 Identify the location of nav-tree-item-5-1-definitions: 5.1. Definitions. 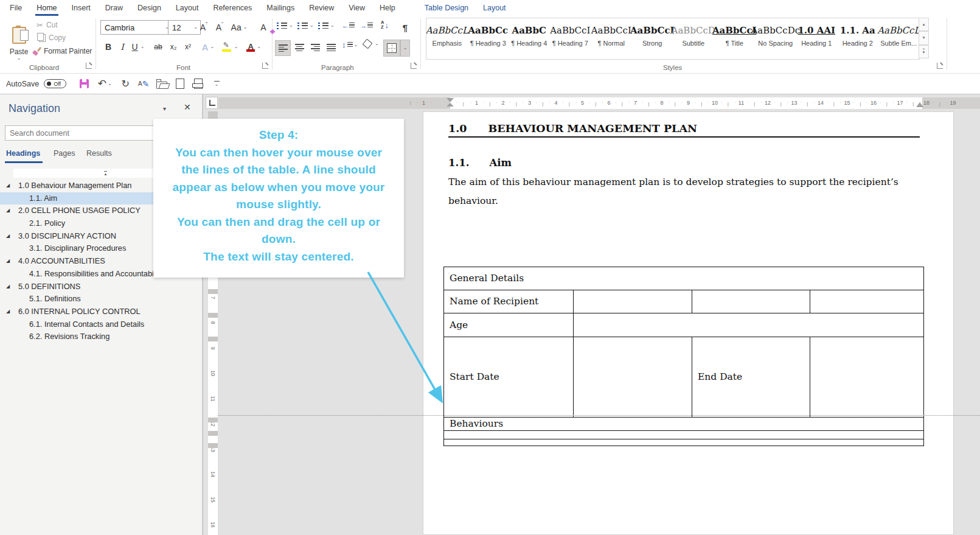
(101, 299).